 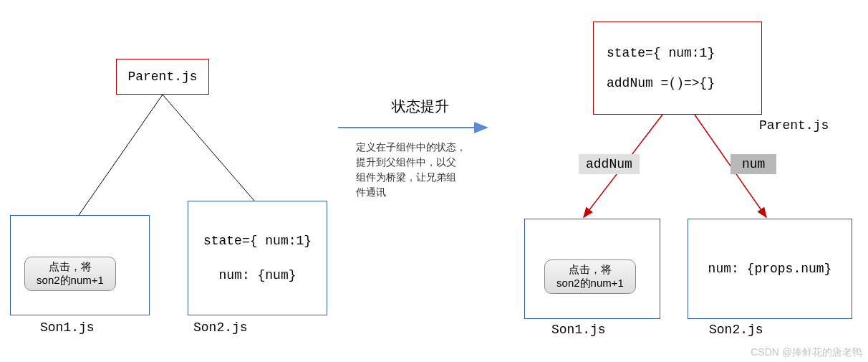 I want to click on left-son2-line2: num: {num}, so click(x=257, y=275).